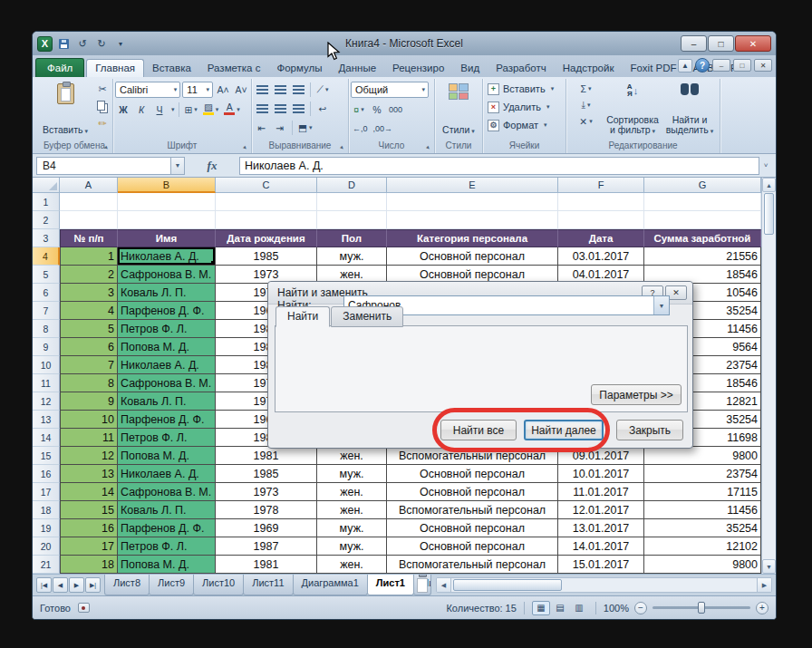 The image size is (812, 648). I want to click on cell-B19: Парфенов Д. Ф., so click(167, 528).